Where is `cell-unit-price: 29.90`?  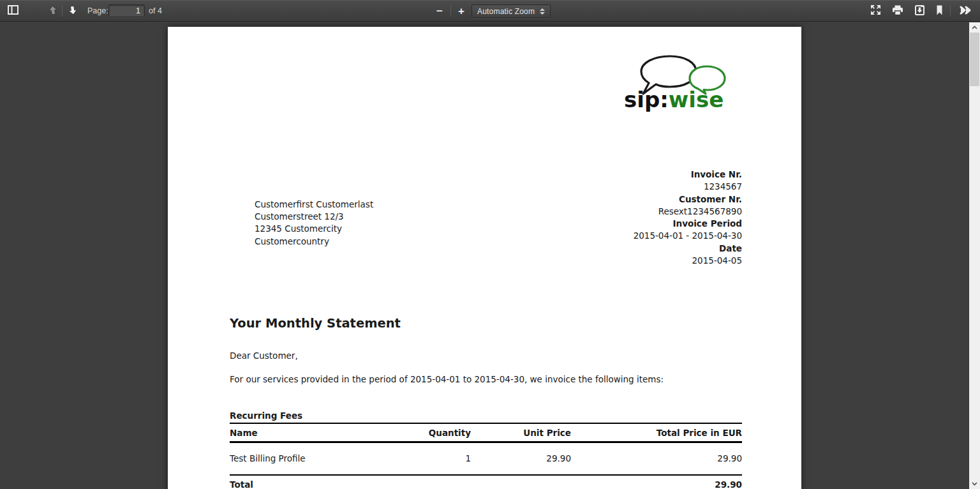
cell-unit-price: 29.90 is located at coordinates (521, 458).